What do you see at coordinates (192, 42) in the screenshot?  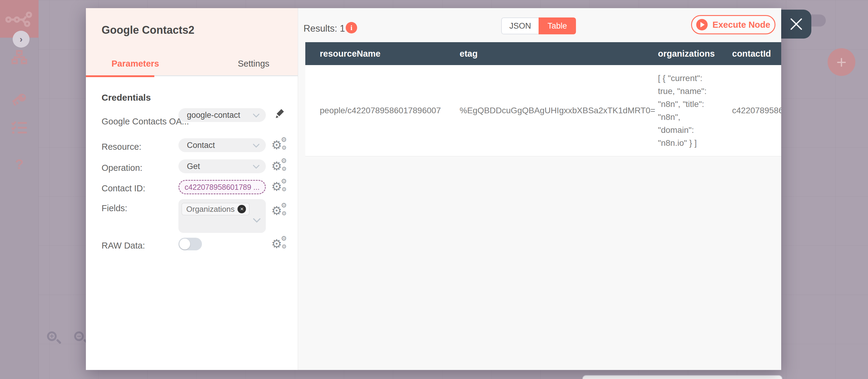 I see `node-header: Google Contacts2 Parameters Settings` at bounding box center [192, 42].